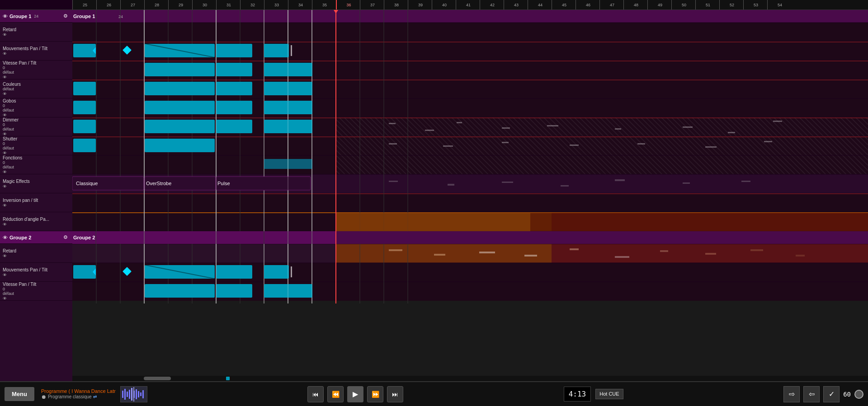 This screenshot has height=406, width=868. Describe the element at coordinates (563, 5) in the screenshot. I see `ruler-mark: 45` at that location.